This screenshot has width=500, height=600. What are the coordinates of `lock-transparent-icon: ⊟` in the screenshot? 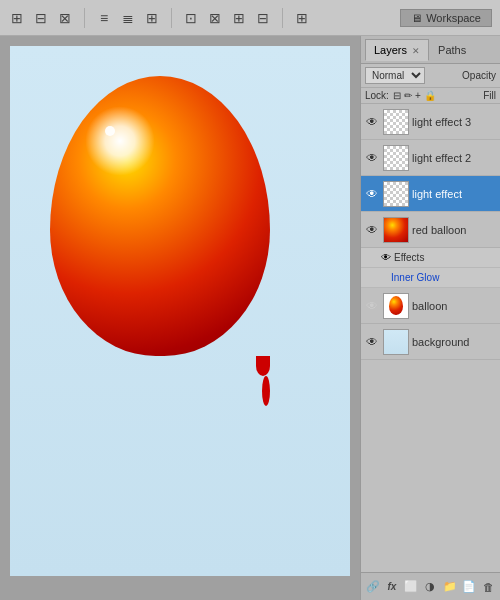 It's located at (397, 96).